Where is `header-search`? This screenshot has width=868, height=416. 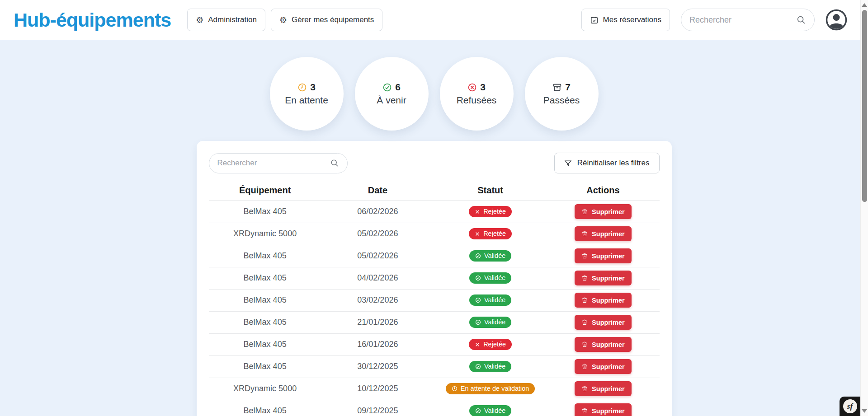 header-search is located at coordinates (748, 20).